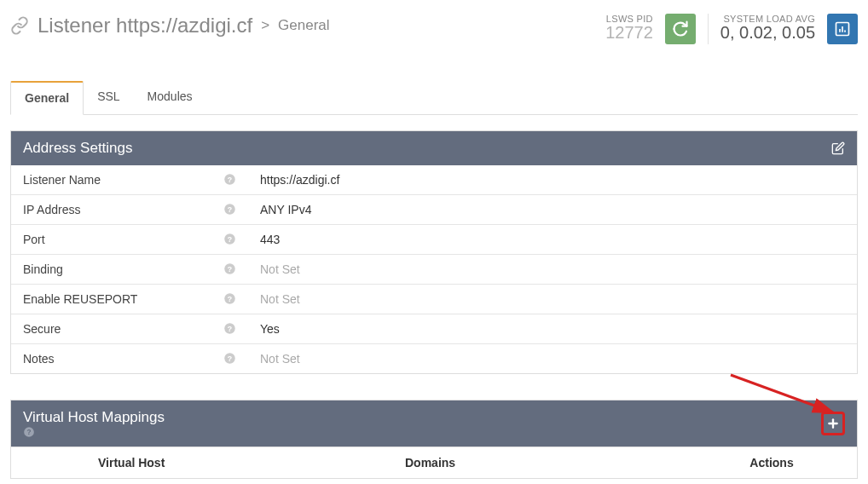  Describe the element at coordinates (540, 463) in the screenshot. I see `vhm-col-domains: Domains` at that location.